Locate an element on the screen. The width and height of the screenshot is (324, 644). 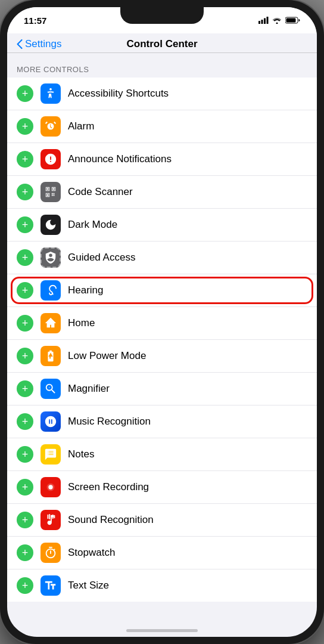
status-icons is located at coordinates (279, 20).